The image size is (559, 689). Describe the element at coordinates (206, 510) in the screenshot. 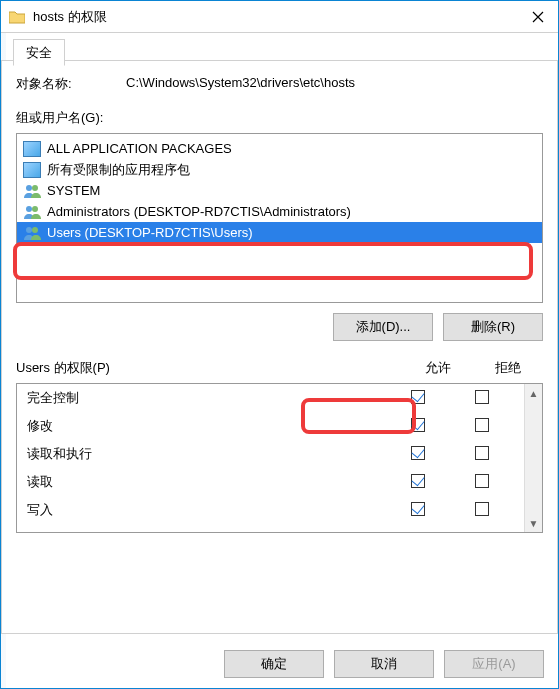

I see `permission-name: 写入` at that location.